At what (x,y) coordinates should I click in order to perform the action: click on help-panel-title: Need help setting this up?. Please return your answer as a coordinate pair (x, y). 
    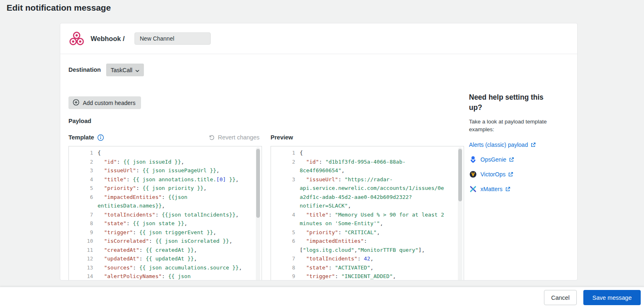
    Looking at the image, I should click on (510, 103).